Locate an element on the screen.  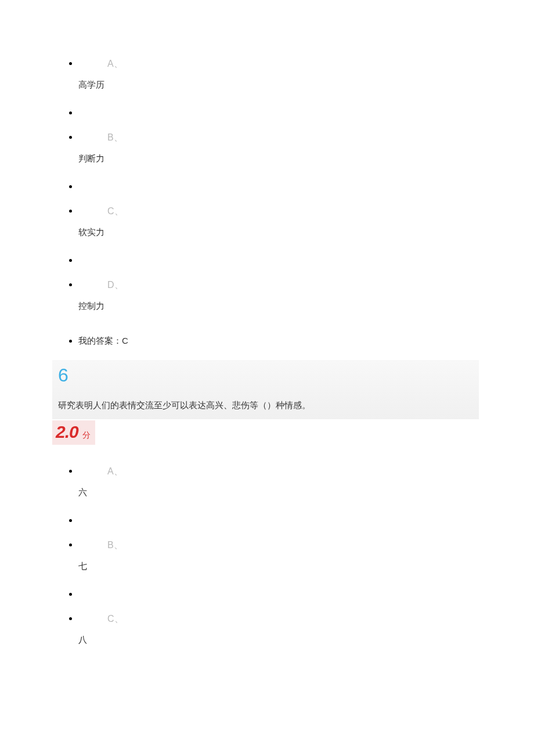
score-box: 2.0 分 is located at coordinates (74, 433).